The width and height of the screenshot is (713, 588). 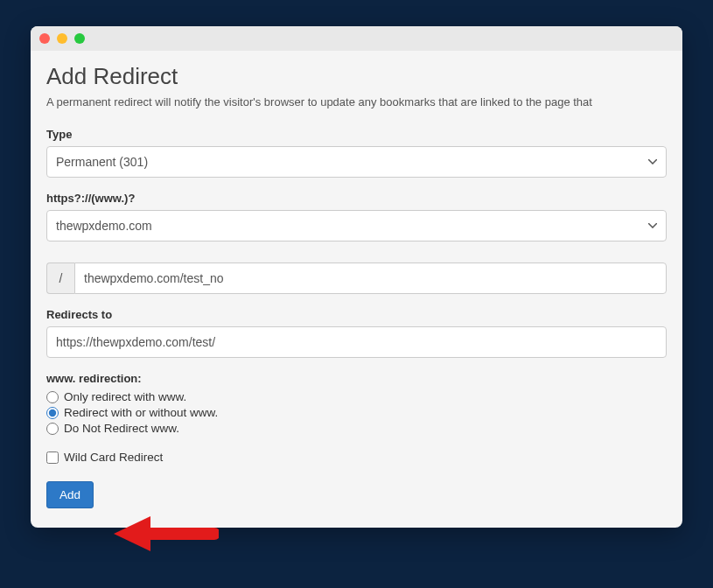 What do you see at coordinates (122, 429) in the screenshot?
I see `www-label-none: Do Not Redirect www.` at bounding box center [122, 429].